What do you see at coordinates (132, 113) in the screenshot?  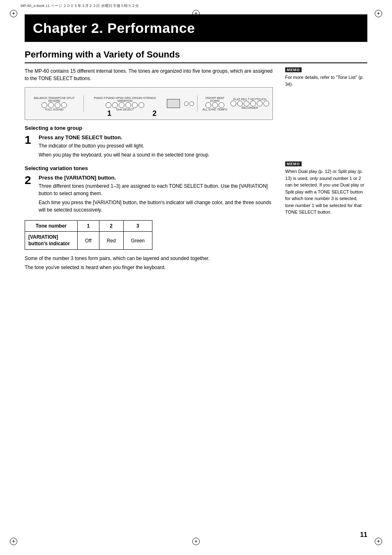 I see `kbd-annotations: 1 2` at bounding box center [132, 113].